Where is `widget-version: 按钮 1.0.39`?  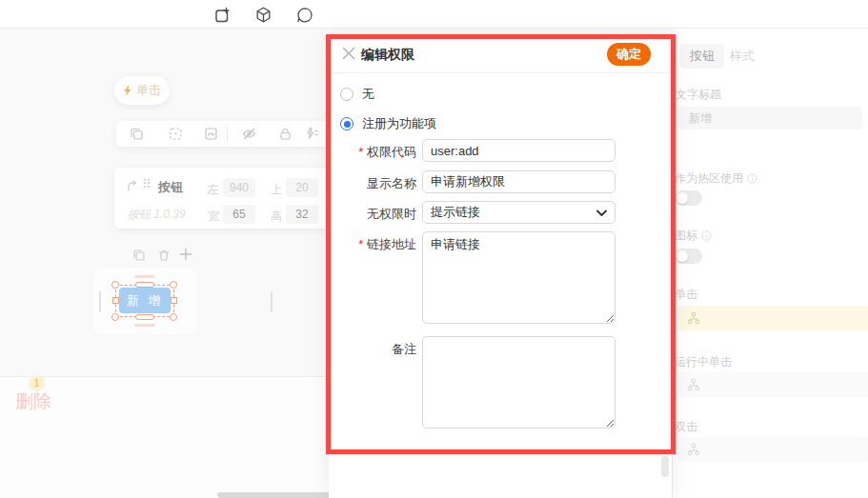
widget-version: 按钮 1.0.39 is located at coordinates (156, 215).